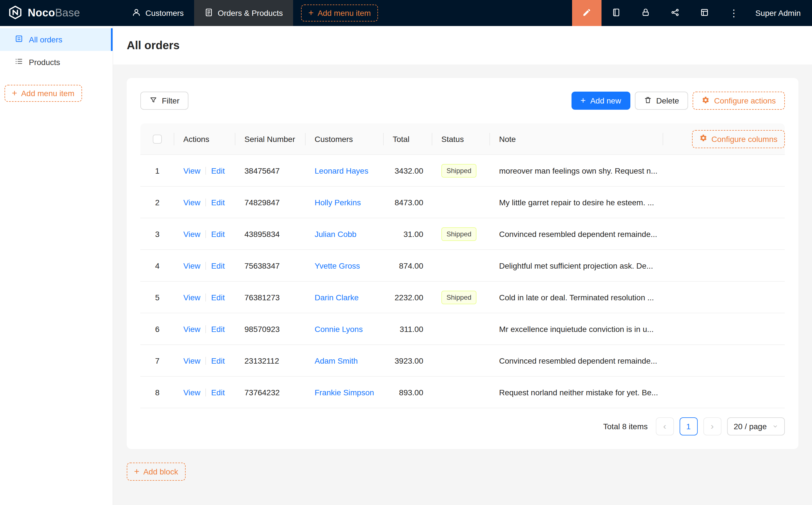 The image size is (812, 505). Describe the element at coordinates (601, 101) in the screenshot. I see `add-new-button: + Add new` at that location.